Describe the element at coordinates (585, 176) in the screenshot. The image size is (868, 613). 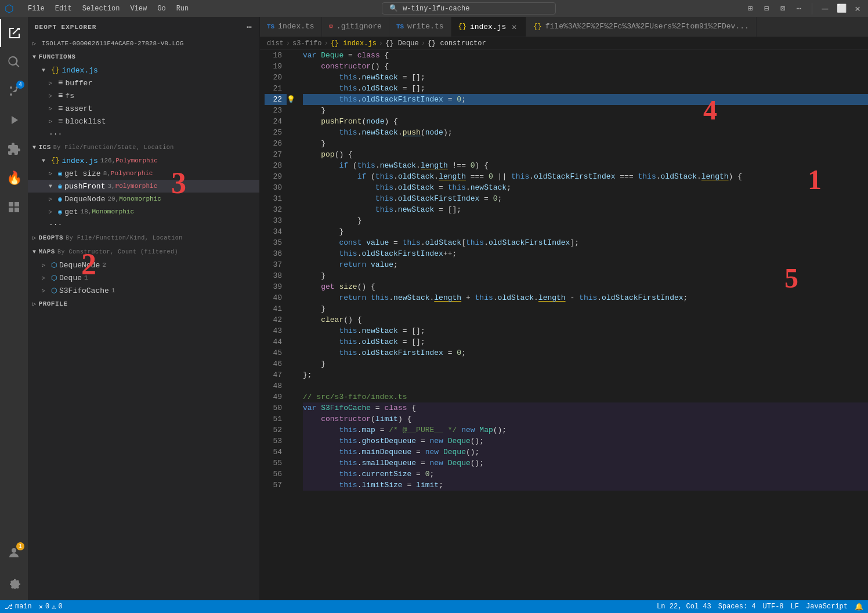
I see `code-line-29: if (this.oldStack.length === 0 || this.o…` at that location.